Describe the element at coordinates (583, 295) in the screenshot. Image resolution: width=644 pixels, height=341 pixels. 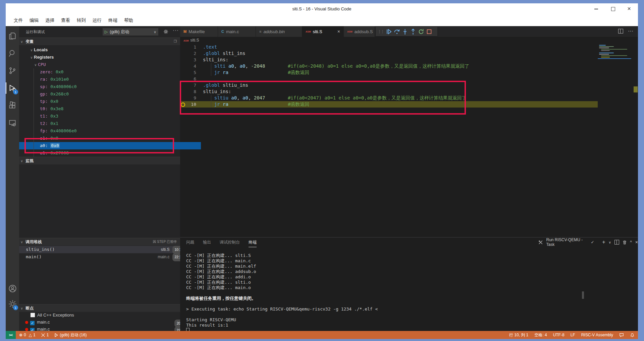
I see `scrollbar-thumb` at that location.